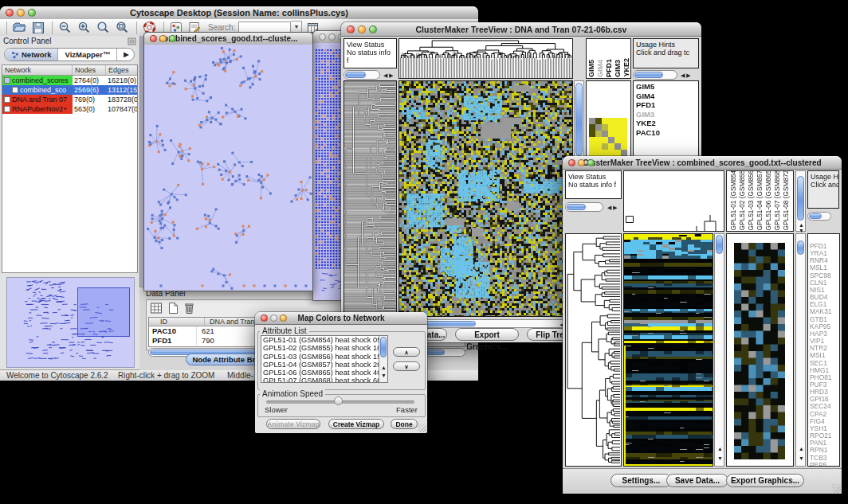 This screenshot has height=504, width=848. Describe the element at coordinates (324, 357) in the screenshot. I see `attribute-list-item: GPL51-03 (GSM856) heat shock 15 min` at that location.